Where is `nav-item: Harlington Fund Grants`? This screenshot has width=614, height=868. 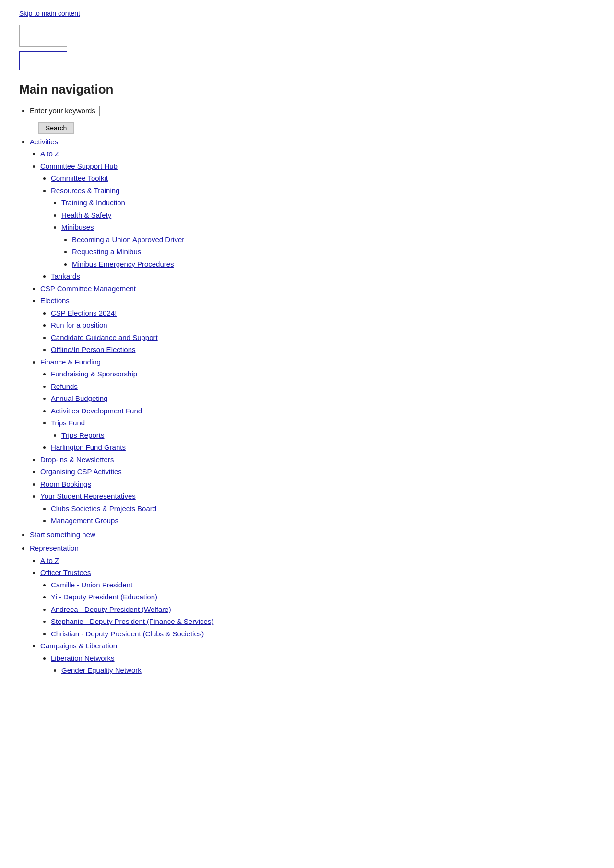
nav-item: Harlington Fund Grants is located at coordinates (246, 448).